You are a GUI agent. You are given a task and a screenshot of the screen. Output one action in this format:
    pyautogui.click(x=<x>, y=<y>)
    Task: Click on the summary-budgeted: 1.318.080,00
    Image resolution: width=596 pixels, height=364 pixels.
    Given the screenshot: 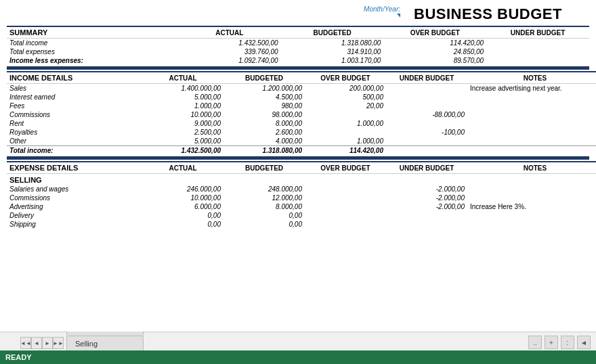 What is the action you would take?
    pyautogui.click(x=333, y=43)
    